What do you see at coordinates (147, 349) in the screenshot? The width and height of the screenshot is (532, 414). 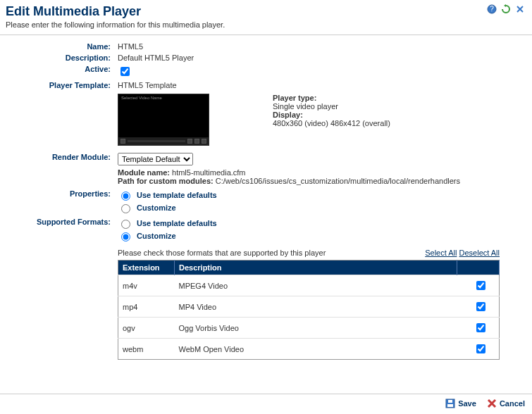 I see `format-ext: webm` at bounding box center [147, 349].